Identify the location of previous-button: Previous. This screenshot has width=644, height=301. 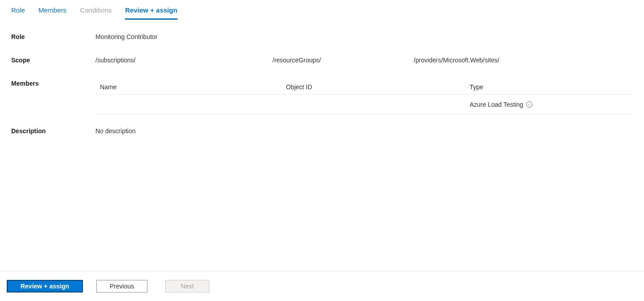
(122, 286).